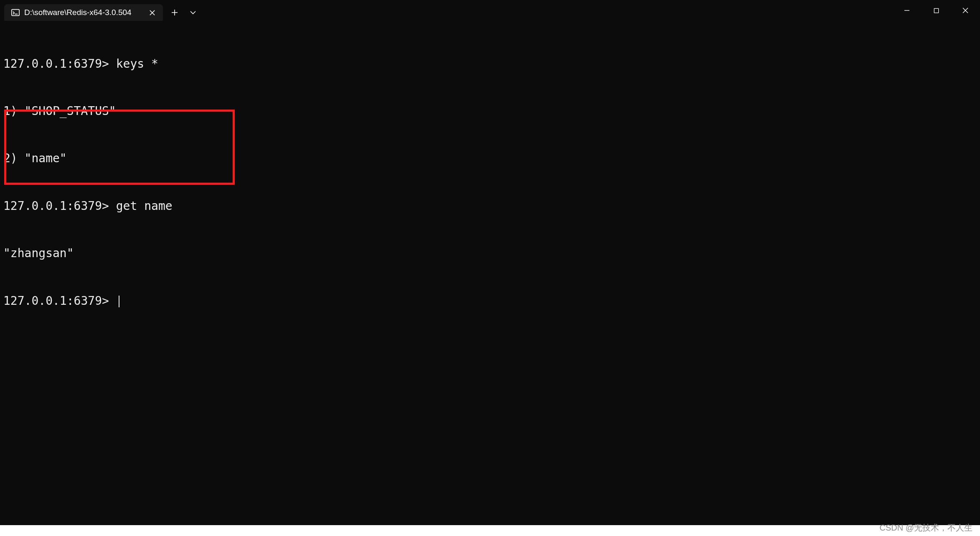 This screenshot has height=536, width=980. What do you see at coordinates (193, 13) in the screenshot?
I see `chevron-down-icon` at bounding box center [193, 13].